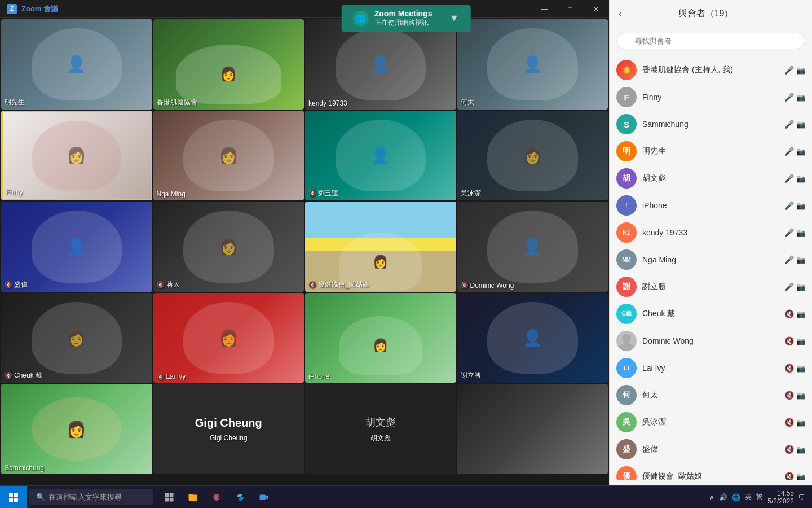 The height and width of the screenshot is (508, 812). Describe the element at coordinates (795, 449) in the screenshot. I see `participant-icons-sheng: 🔇 📷` at that location.